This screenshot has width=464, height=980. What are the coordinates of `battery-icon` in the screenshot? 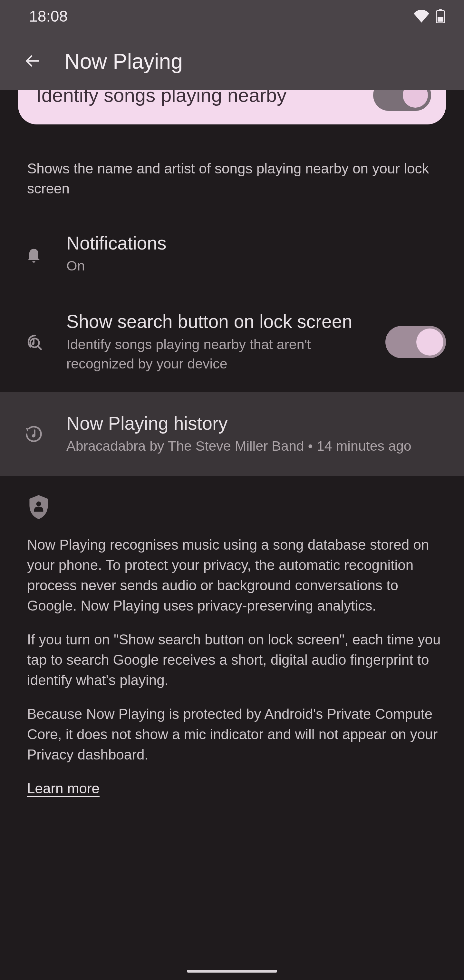 It's located at (440, 16).